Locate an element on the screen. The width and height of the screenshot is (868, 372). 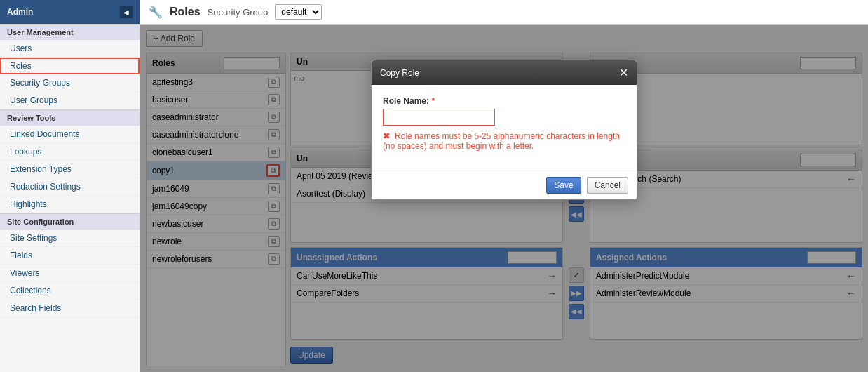
sidebar-item-fields: Fields is located at coordinates (70, 255).